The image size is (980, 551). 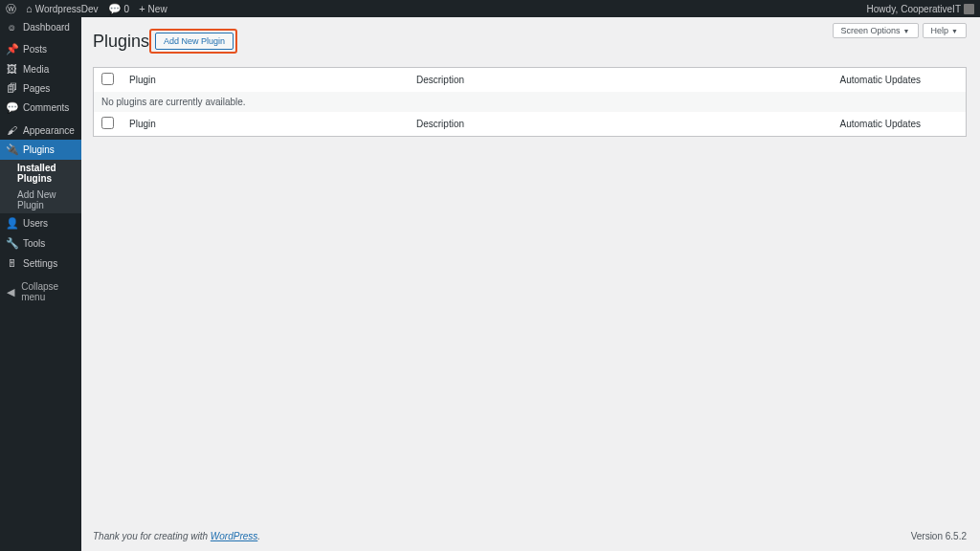 I want to click on sidebar-subitem-label: Add New Plugin, so click(x=36, y=200).